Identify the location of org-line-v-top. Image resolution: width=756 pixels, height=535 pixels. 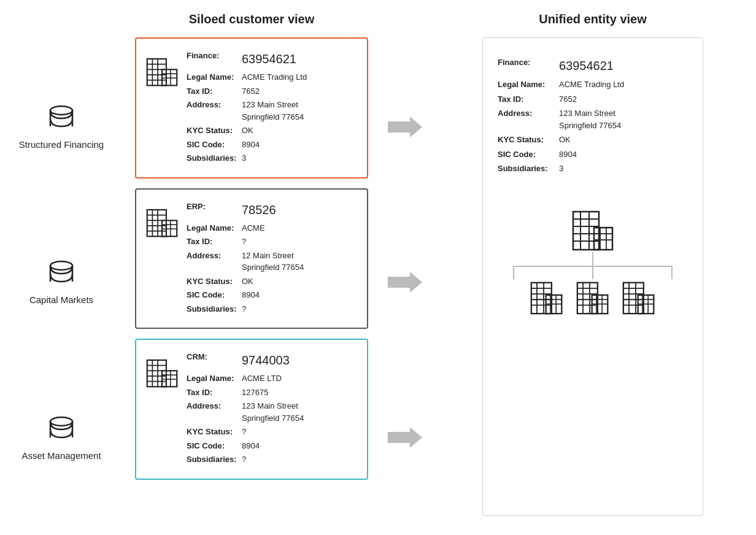
(593, 259).